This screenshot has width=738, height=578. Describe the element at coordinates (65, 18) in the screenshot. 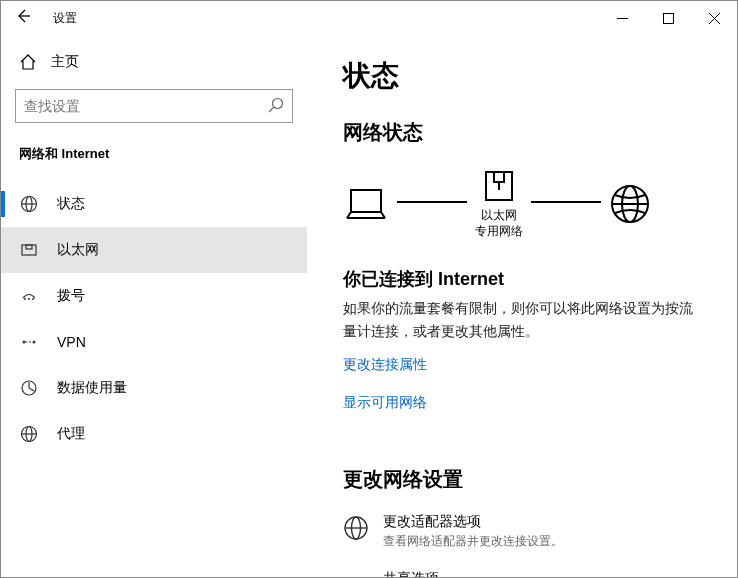

I see `app-title: 设置` at that location.